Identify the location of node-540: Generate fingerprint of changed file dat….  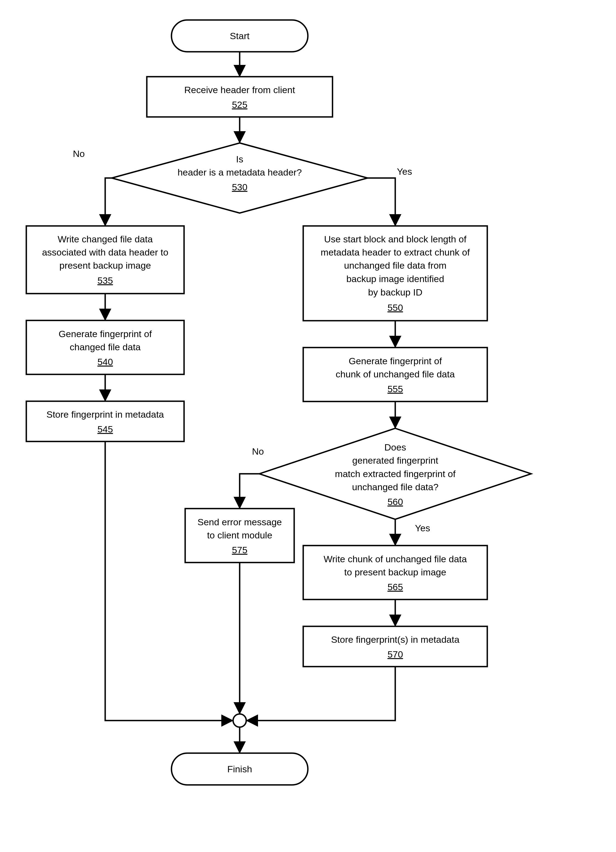
(105, 347).